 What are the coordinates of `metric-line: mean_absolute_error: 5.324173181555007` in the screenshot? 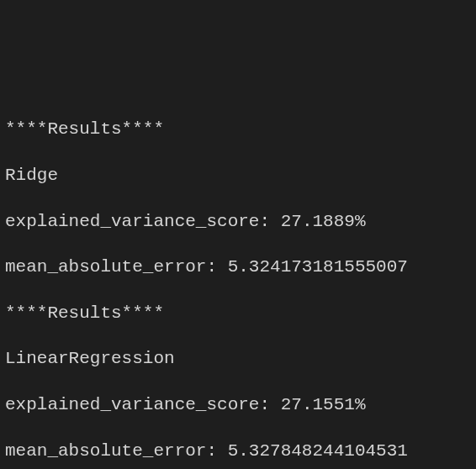 It's located at (238, 267).